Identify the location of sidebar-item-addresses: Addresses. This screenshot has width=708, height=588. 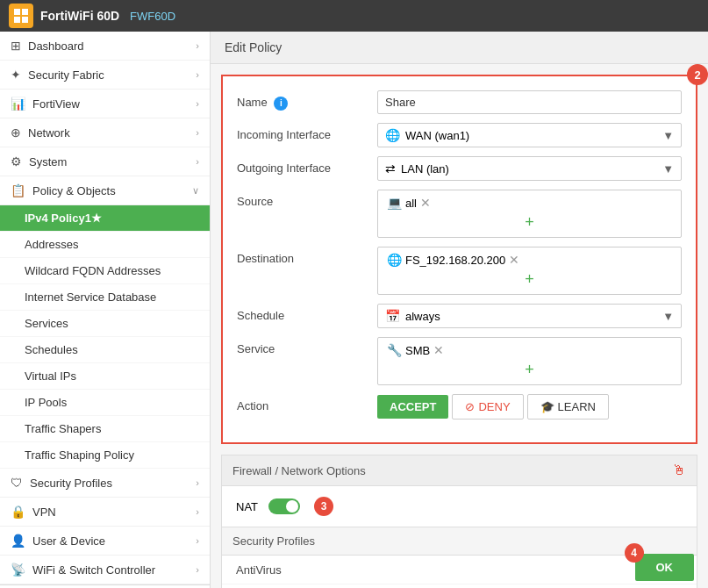
(105, 245).